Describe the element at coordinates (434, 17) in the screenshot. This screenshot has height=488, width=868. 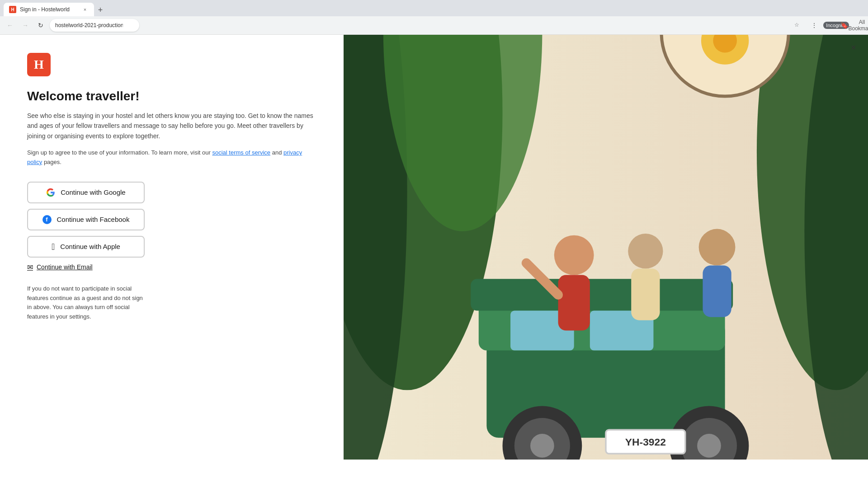
I see `browser-chrome: H Sign in - Hostelworld × + ← → ↻ ☆ ⋮ In…` at that location.